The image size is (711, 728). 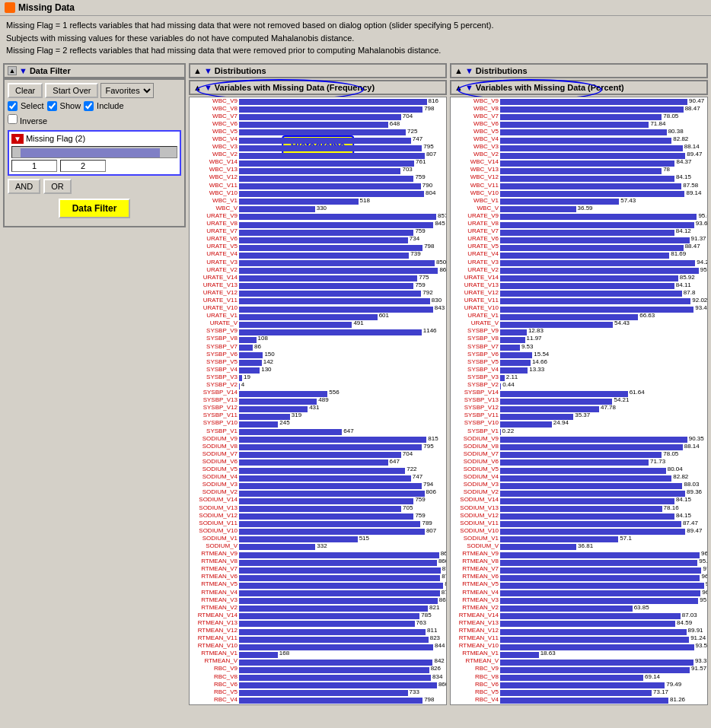 What do you see at coordinates (10, 8) in the screenshot?
I see `window-icon` at bounding box center [10, 8].